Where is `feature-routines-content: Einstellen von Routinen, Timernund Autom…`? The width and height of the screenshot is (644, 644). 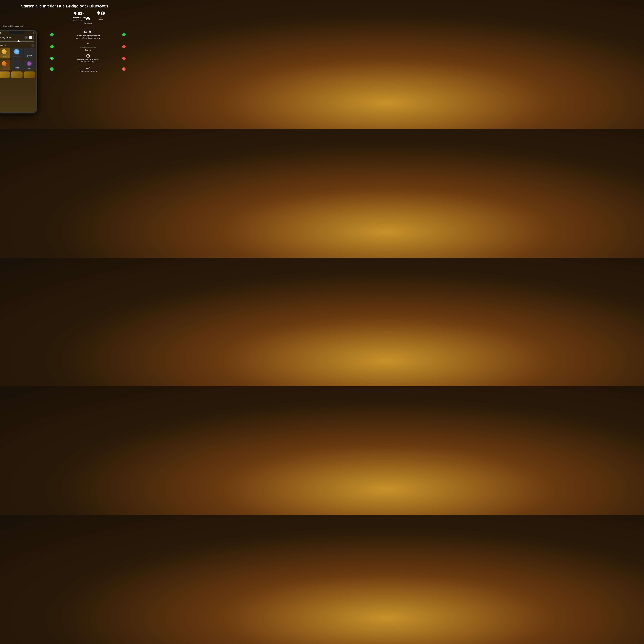 feature-routines-content: Einstellen von Routinen, Timernund Autom… is located at coordinates (88, 59).